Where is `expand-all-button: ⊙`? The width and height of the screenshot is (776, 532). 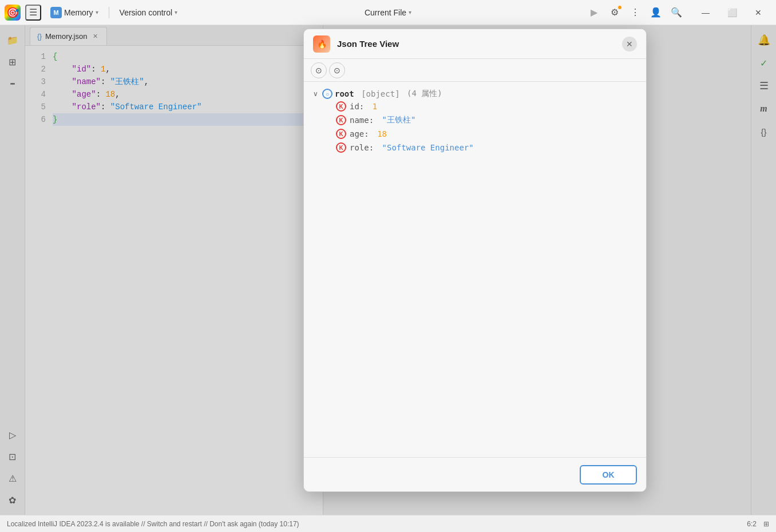 expand-all-button: ⊙ is located at coordinates (319, 70).